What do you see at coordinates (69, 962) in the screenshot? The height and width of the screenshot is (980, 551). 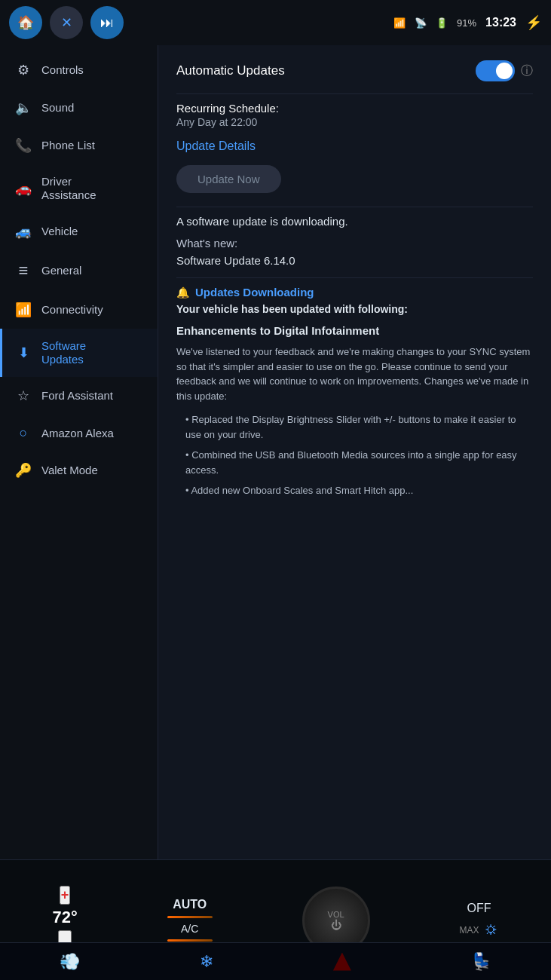 I see `fan-control-icon: 💨` at bounding box center [69, 962].